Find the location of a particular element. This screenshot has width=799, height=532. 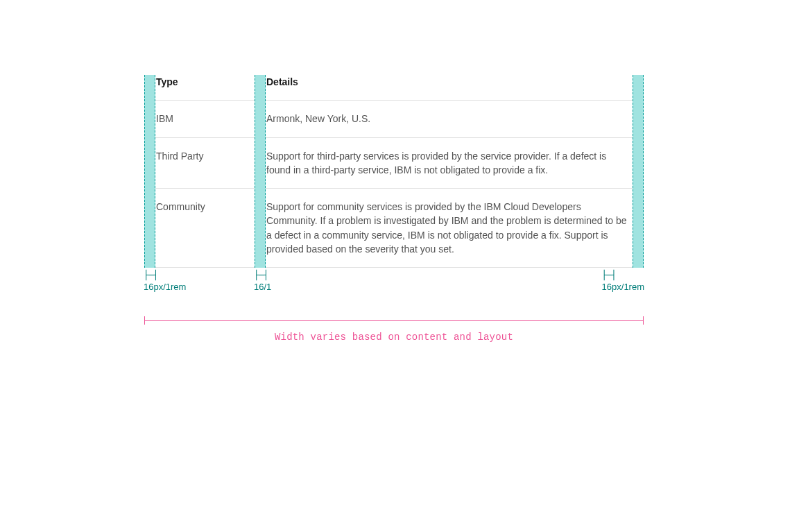

cell-details: Support for third-party services is prov… is located at coordinates (449, 163).